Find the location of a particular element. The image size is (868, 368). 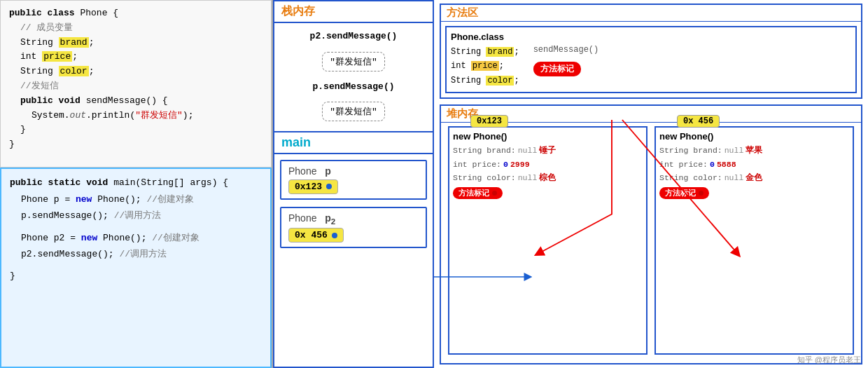

heap-obj1-method-badge: 方法标记 is located at coordinates (477, 193).